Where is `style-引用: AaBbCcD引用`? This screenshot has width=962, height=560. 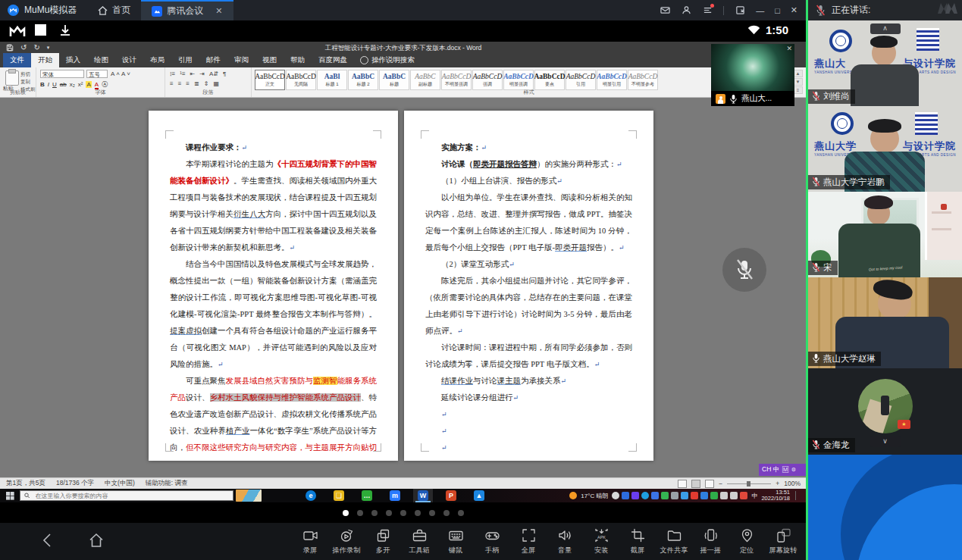
style-引用: AaBbCcD引用 is located at coordinates (581, 80).